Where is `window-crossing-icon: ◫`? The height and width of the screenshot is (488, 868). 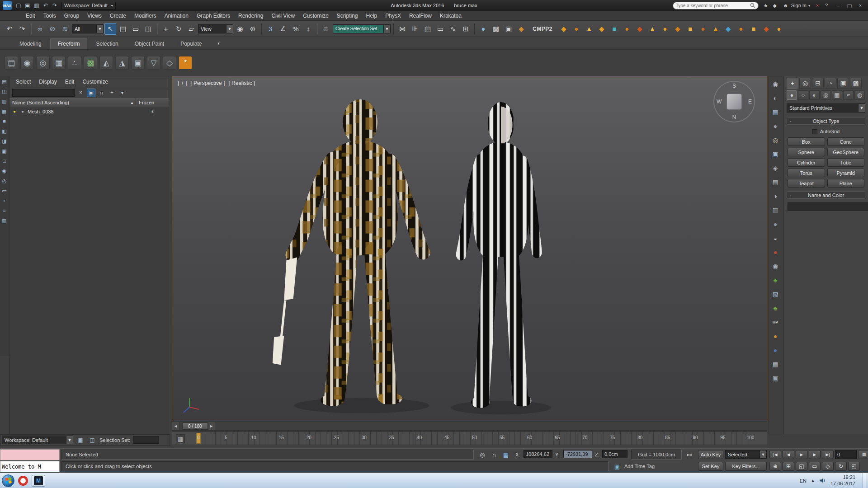
window-crossing-icon: ◫ is located at coordinates (148, 29).